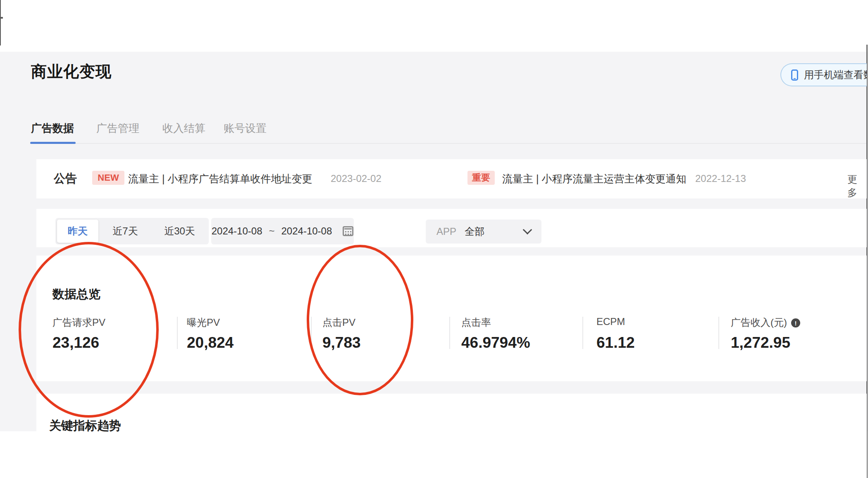  Describe the element at coordinates (823, 75) in the screenshot. I see `view-on-mobile-button: 用手机端查看数据` at that location.